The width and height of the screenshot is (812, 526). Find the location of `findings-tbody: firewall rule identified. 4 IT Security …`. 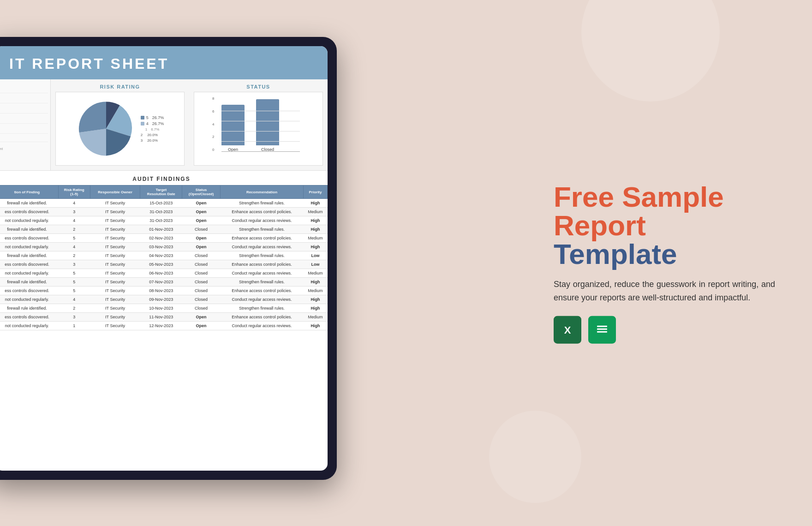

findings-tbody: firewall rule identified. 4 IT Security … is located at coordinates (164, 265).